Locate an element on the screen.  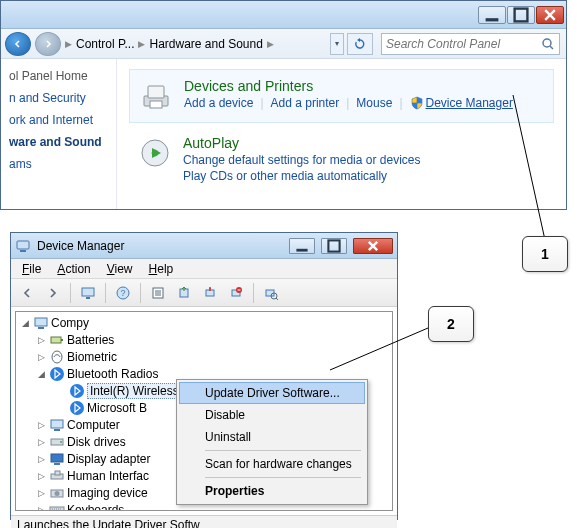
close-icon is located at coordinates (373, 246).